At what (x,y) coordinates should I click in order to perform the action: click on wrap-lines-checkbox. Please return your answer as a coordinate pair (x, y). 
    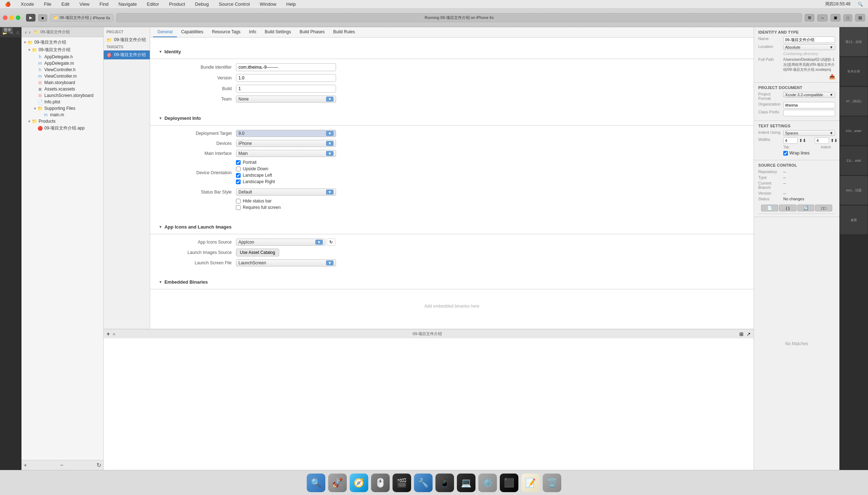
    Looking at the image, I should click on (786, 153).